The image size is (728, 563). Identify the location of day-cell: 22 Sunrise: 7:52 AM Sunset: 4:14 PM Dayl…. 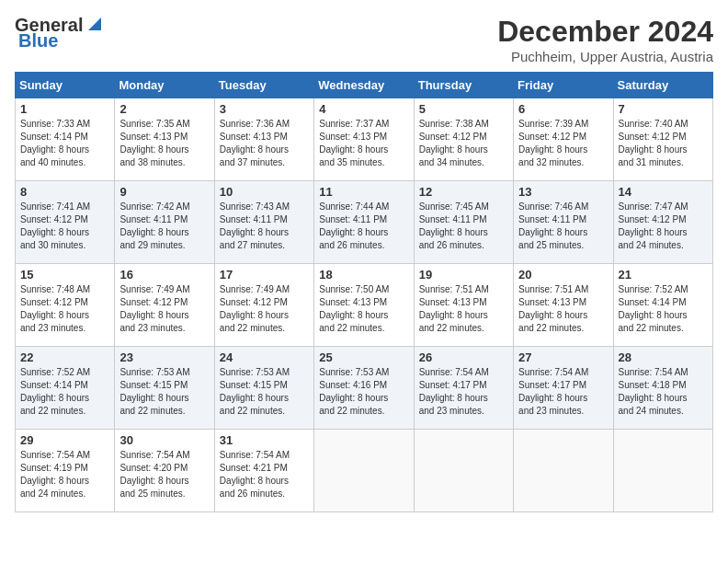
(65, 388).